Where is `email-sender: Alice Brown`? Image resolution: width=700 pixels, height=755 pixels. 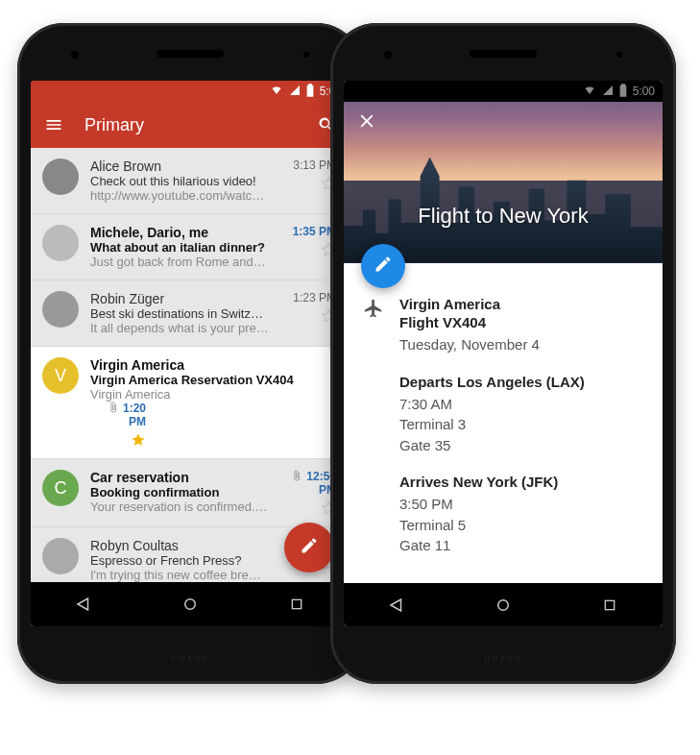 email-sender: Alice Brown is located at coordinates (180, 166).